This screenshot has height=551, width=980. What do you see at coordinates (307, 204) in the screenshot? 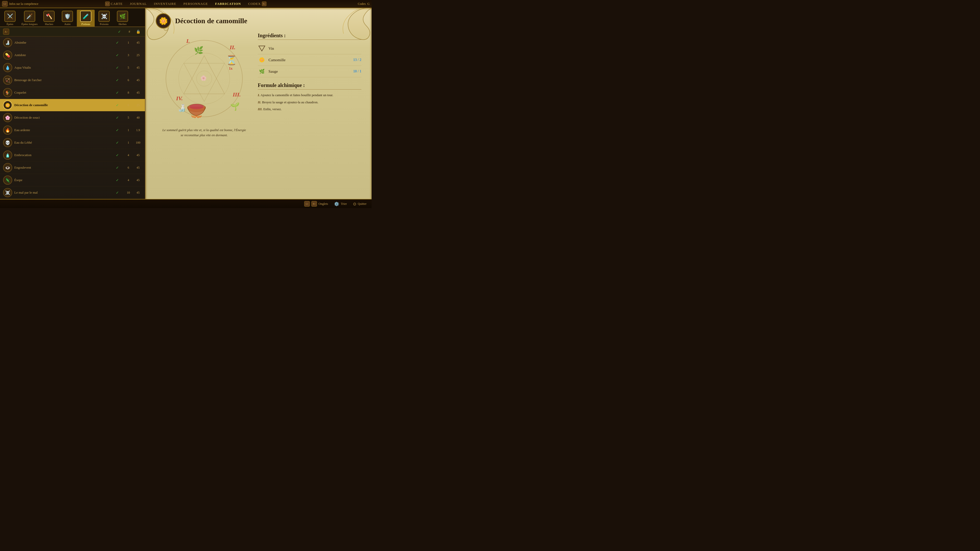
I see `l1-button: L1` at bounding box center [307, 204].